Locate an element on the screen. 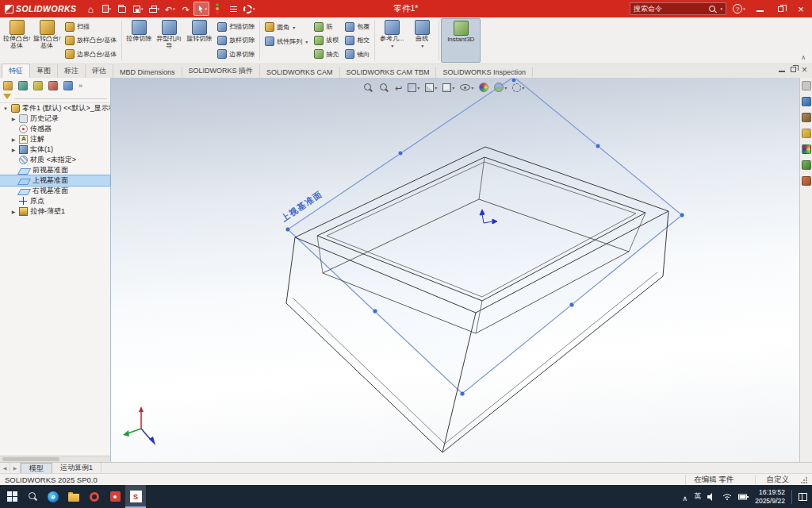 Image resolution: width=812 pixels, height=508 pixels. apply-scene-icon is located at coordinates (500, 87).